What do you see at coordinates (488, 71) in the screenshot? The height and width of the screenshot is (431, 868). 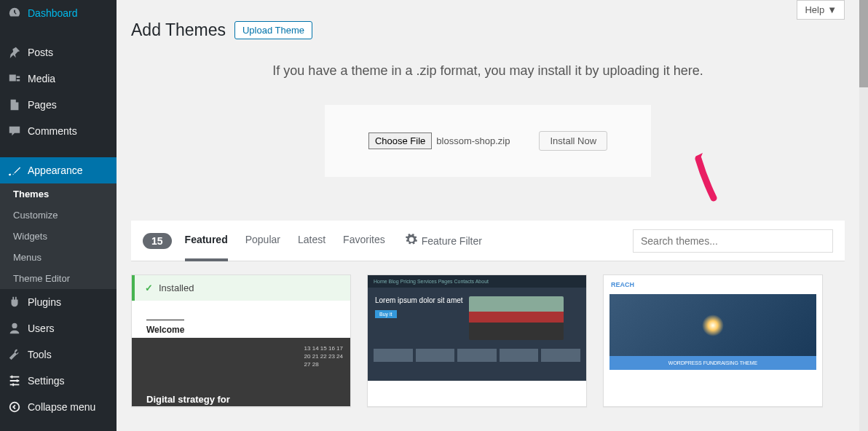 I see `upload-instruction: If you have a theme in a .zip format, yo…` at bounding box center [488, 71].